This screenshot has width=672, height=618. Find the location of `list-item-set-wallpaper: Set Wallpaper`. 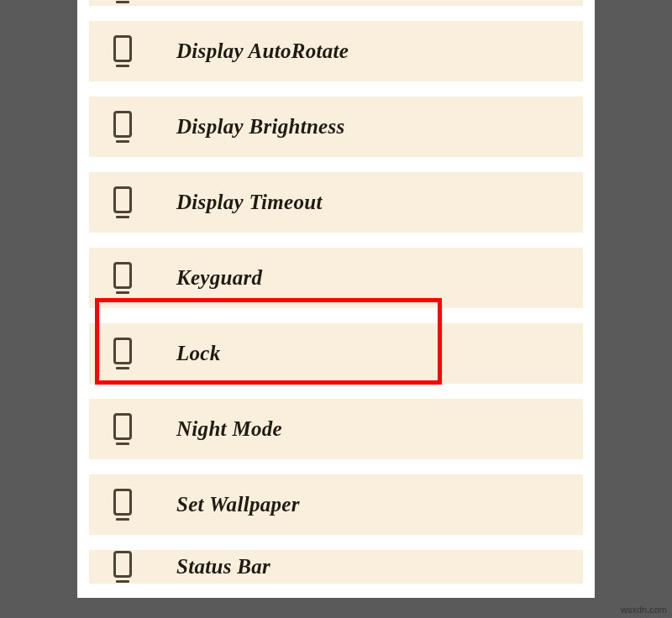

list-item-set-wallpaper: Set Wallpaper is located at coordinates (336, 505).